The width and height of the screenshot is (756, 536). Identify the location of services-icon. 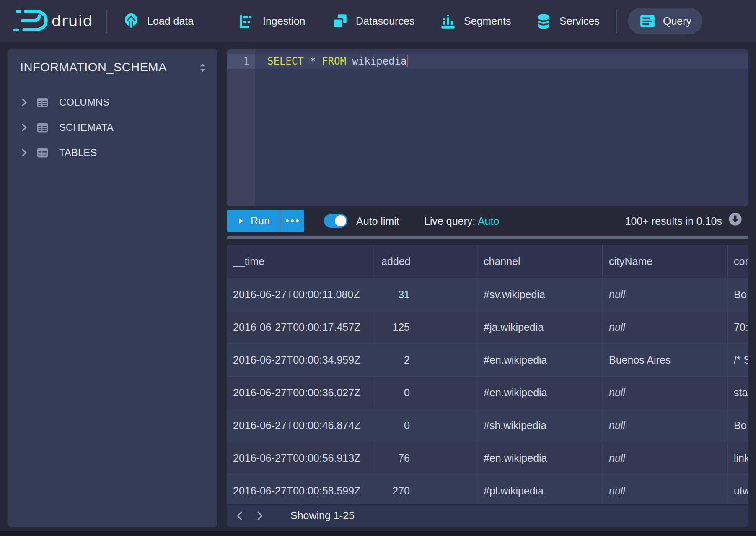
(544, 21).